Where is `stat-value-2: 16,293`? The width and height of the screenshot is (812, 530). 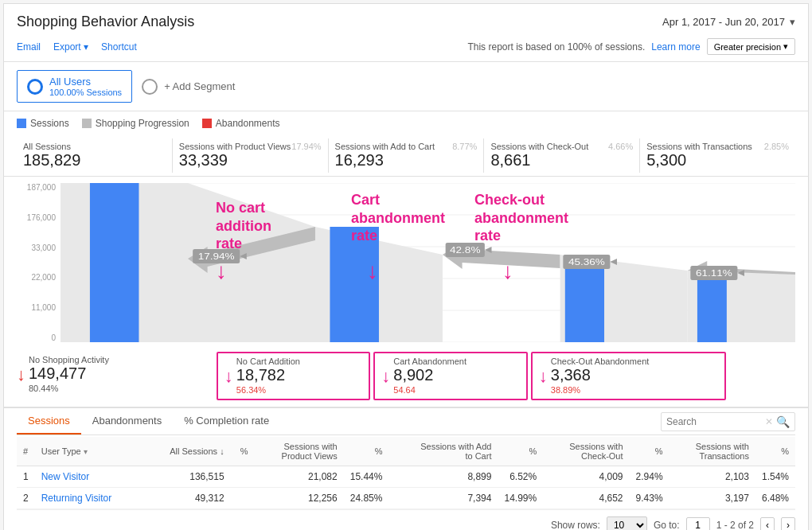
stat-value-2: 16,293 is located at coordinates (406, 161).